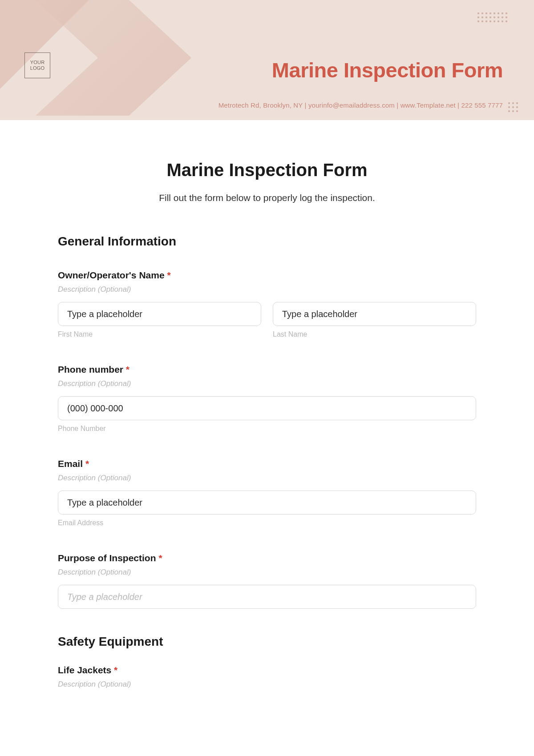  Describe the element at coordinates (267, 408) in the screenshot. I see `phone-input` at that location.